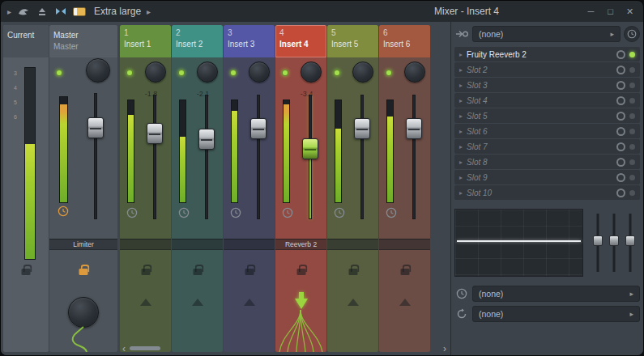 The image size is (644, 356). What do you see at coordinates (548, 100) in the screenshot?
I see `plugin-slot-4: ▸ Slot 4` at bounding box center [548, 100].